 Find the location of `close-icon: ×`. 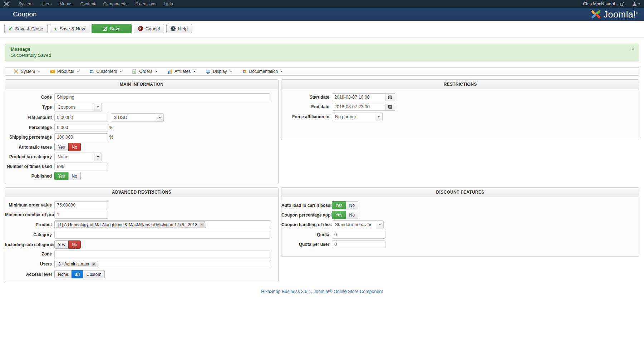

close-icon: × is located at coordinates (633, 49).